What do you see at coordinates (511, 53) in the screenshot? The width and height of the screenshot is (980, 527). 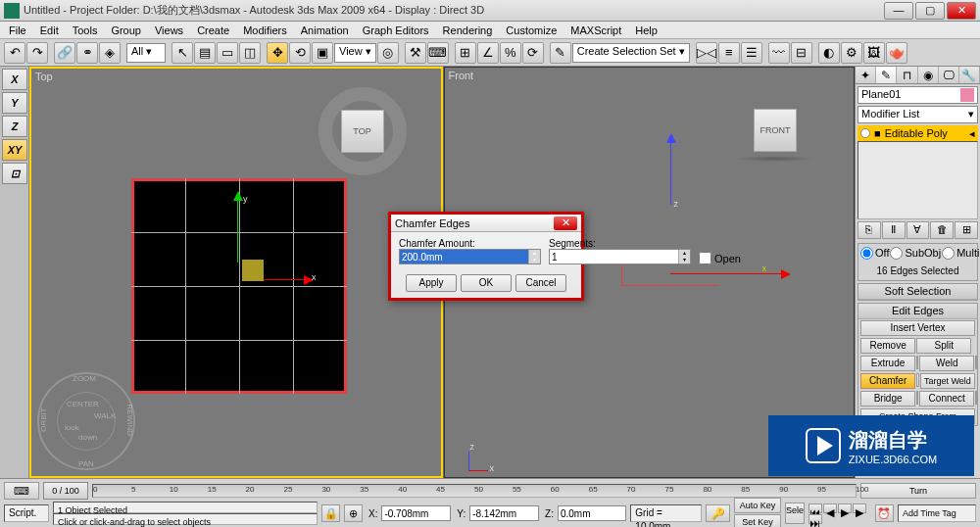 I see `percent-snap-icon: %` at bounding box center [511, 53].